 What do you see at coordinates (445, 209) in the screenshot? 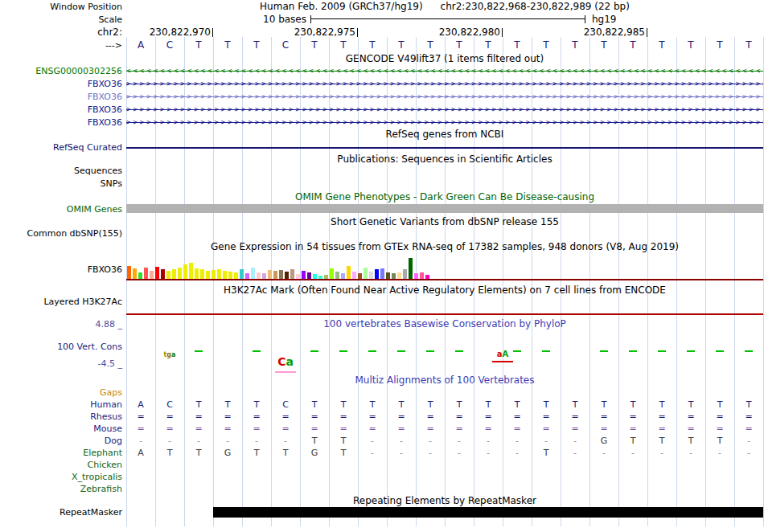
I see `omim-genes-bar` at bounding box center [445, 209].